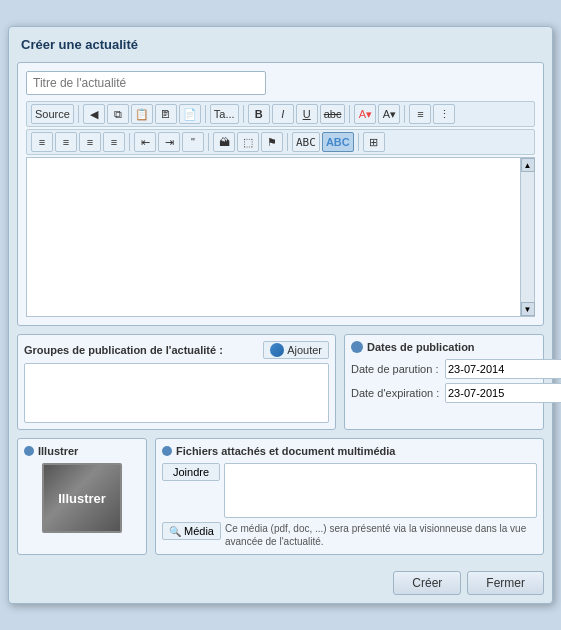  I want to click on illustrate-thumb-label: Illustrer, so click(82, 498).